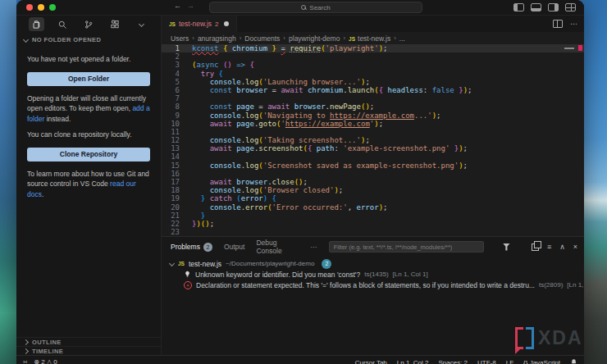  What do you see at coordinates (372, 124) in the screenshot?
I see `code-line: 10 await page.goto('https://example.com'…` at bounding box center [372, 124].